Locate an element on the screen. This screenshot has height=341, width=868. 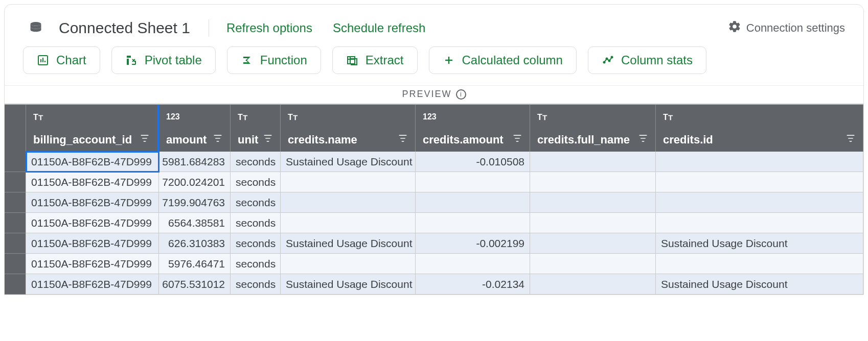
pivot-table-button: Pivot table is located at coordinates (164, 60).